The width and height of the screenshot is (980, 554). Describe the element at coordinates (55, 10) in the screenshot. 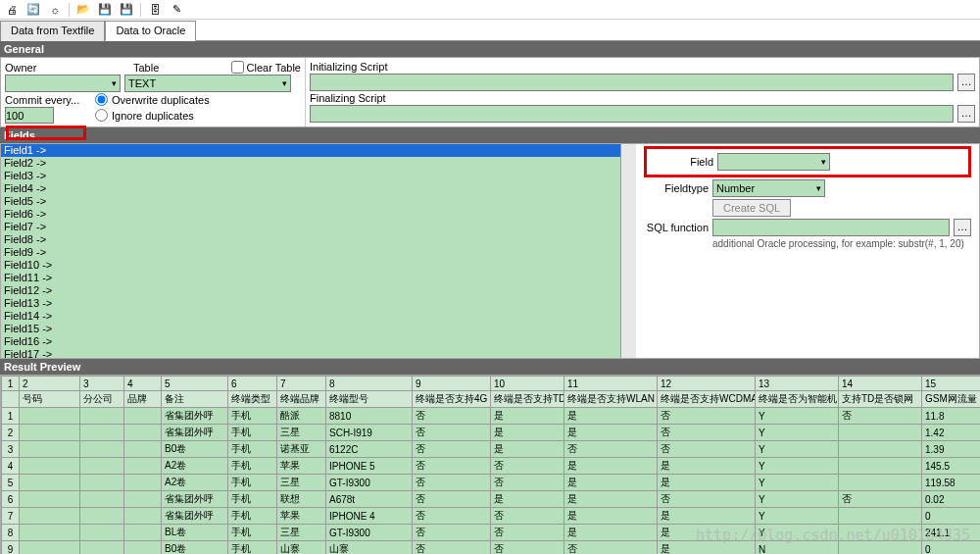

I see `sun-icon: ☼` at that location.